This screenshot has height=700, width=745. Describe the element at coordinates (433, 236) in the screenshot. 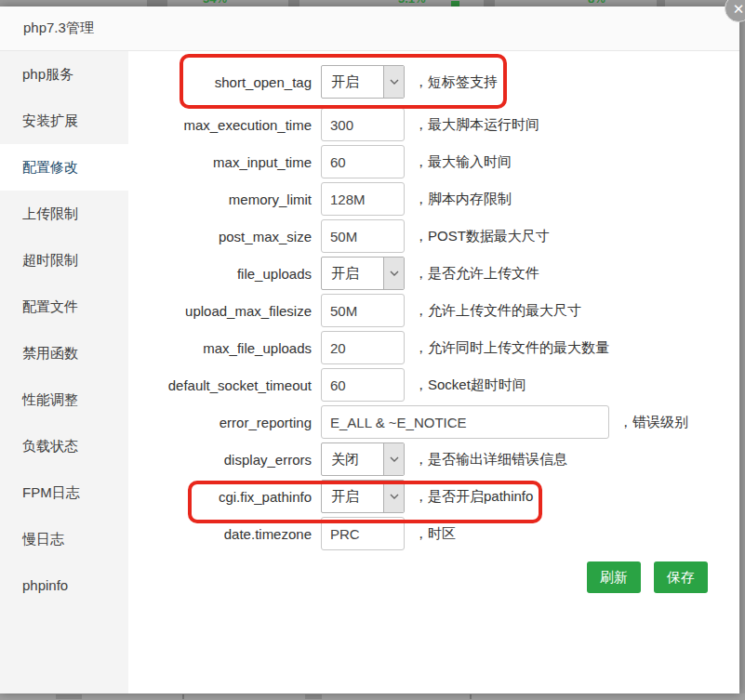

I see `row-post_max_size: post_max_size，POST数据最大尺寸` at that location.